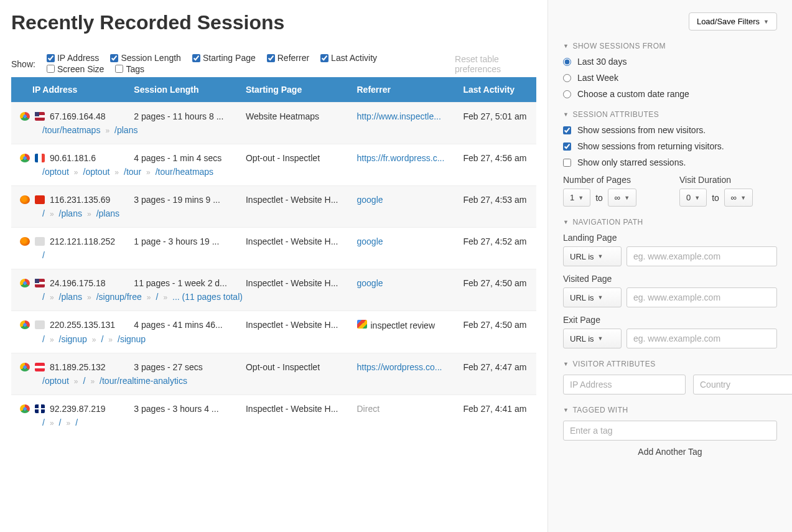  I want to click on table-row: 24.196.175.1811 pages - 1 week 2 d...Ins…, so click(274, 281).